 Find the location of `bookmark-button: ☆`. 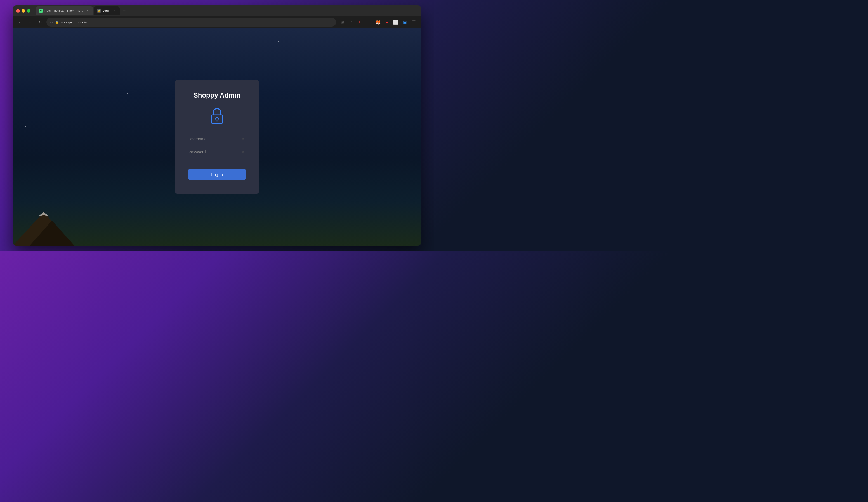

bookmark-button: ☆ is located at coordinates (351, 22).